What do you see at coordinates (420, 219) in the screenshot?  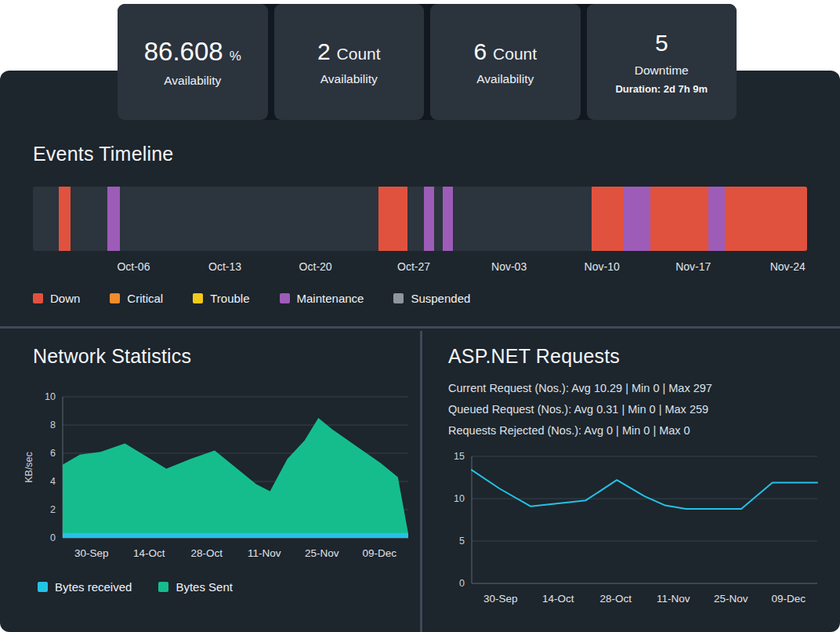 I see `timeline-track` at bounding box center [420, 219].